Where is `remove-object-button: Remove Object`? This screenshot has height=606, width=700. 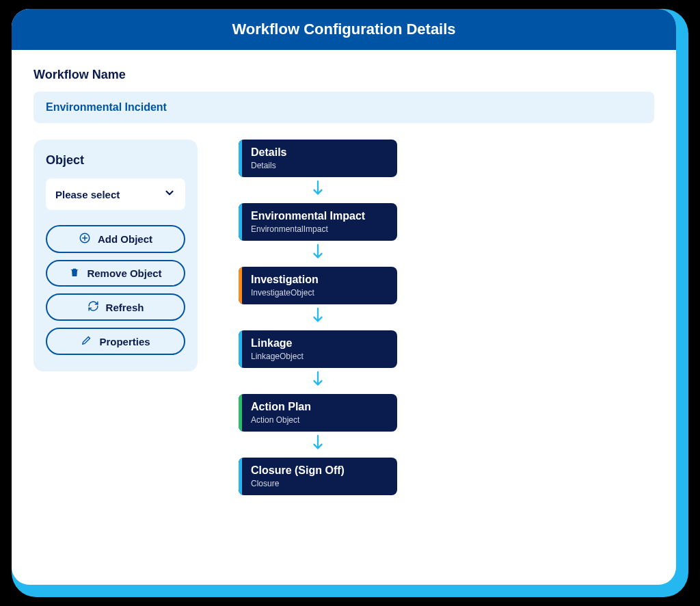 remove-object-button: Remove Object is located at coordinates (116, 274).